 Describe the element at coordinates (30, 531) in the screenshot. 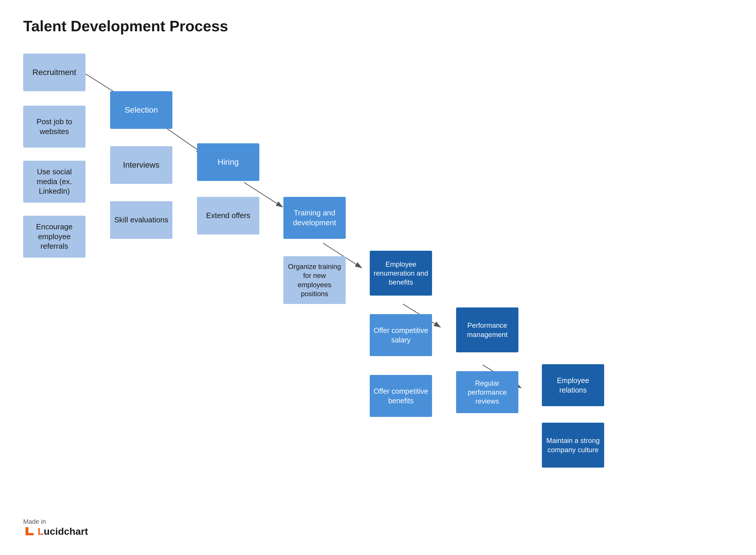

I see `lucidchart-icon` at that location.